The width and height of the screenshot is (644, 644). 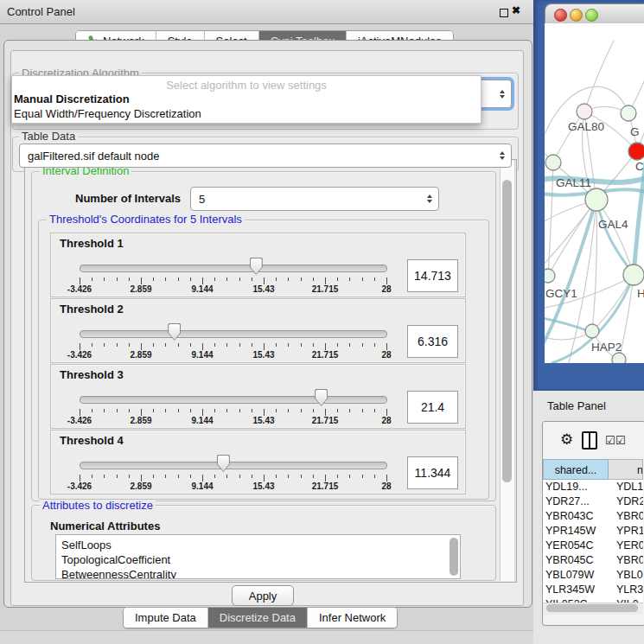 What do you see at coordinates (593, 517) in the screenshot?
I see `table-row: YBR043CYBR0` at bounding box center [593, 517].